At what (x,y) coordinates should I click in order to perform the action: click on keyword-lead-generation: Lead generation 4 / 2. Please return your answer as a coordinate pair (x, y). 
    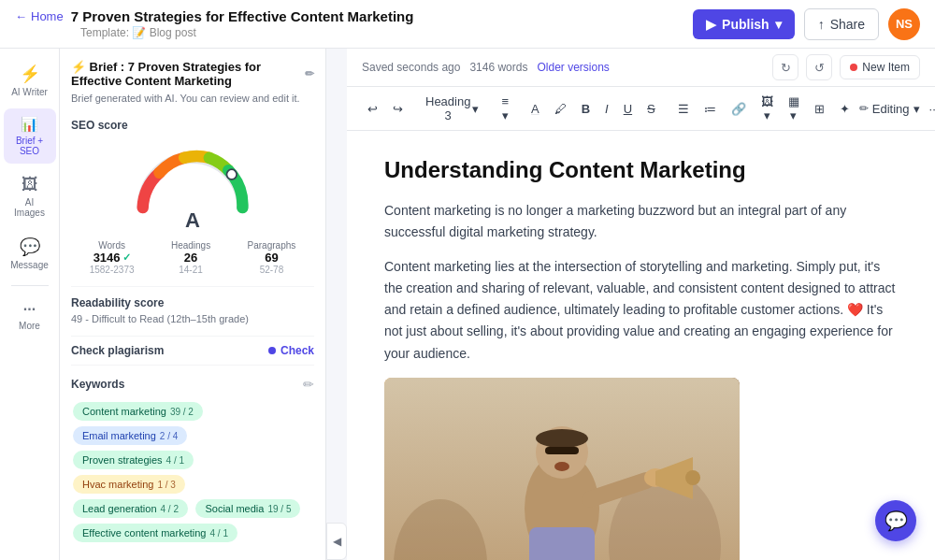
    Looking at the image, I should click on (131, 509).